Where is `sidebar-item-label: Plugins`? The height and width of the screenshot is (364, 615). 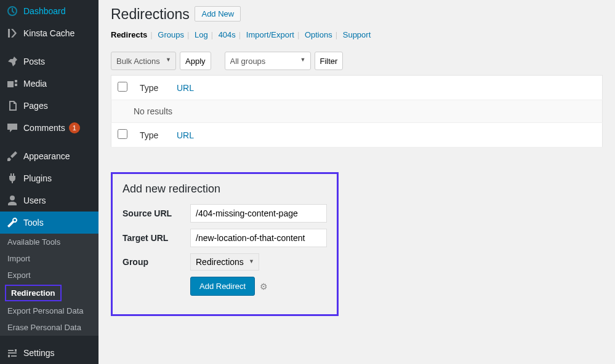
sidebar-item-label: Plugins is located at coordinates (38, 178).